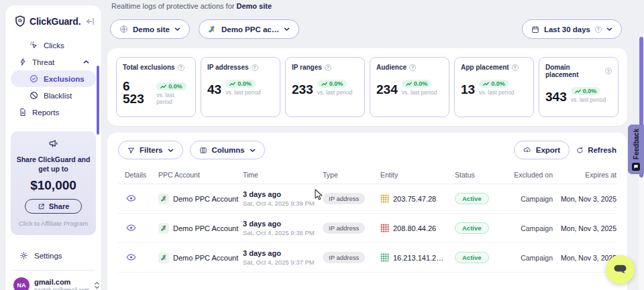  I want to click on columns-icon, so click(203, 150).